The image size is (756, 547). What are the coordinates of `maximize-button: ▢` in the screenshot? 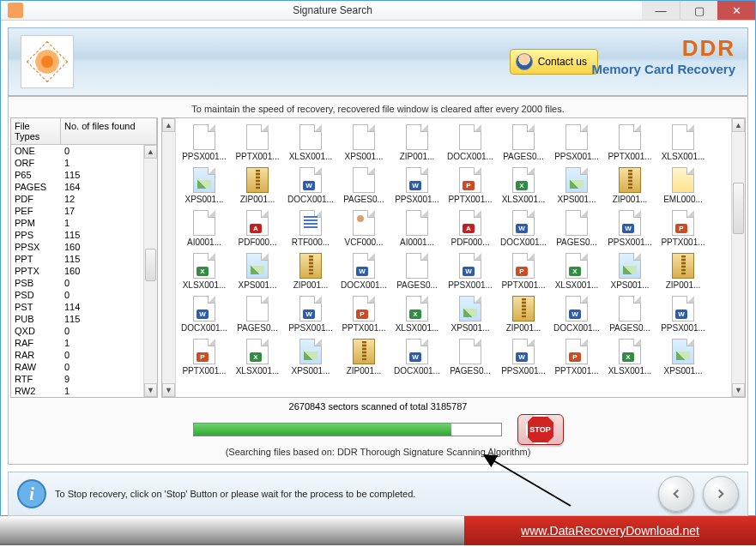 It's located at (699, 10).